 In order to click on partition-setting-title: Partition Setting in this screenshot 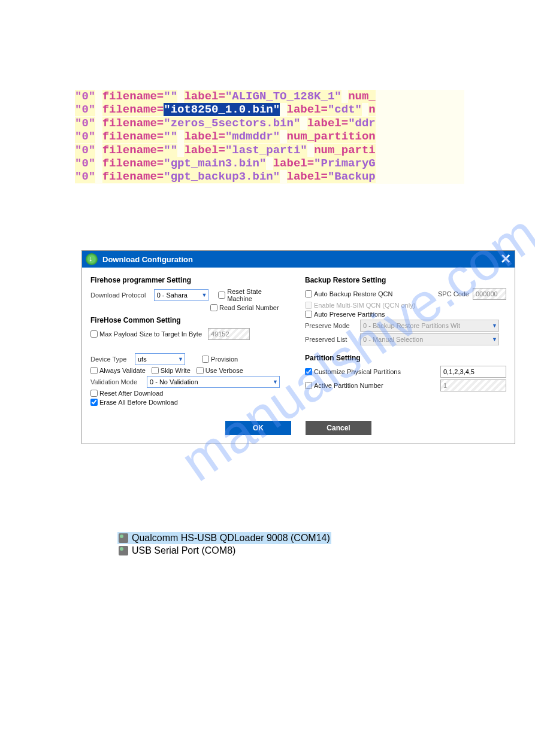, I will do `click(406, 358)`.